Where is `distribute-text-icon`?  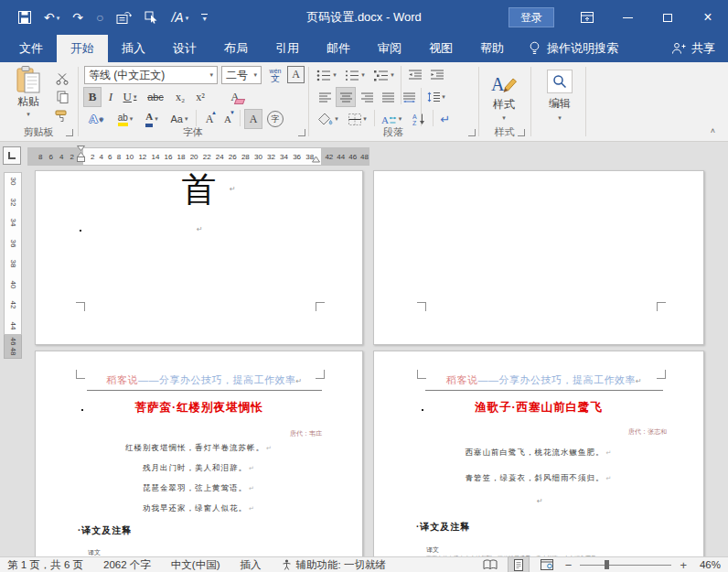
distribute-text-icon is located at coordinates (409, 97).